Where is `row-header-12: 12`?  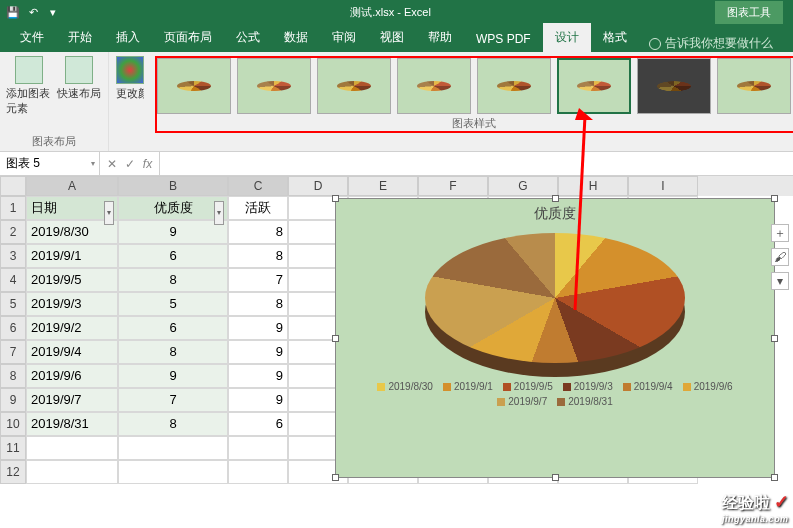 row-header-12: 12 is located at coordinates (13, 472).